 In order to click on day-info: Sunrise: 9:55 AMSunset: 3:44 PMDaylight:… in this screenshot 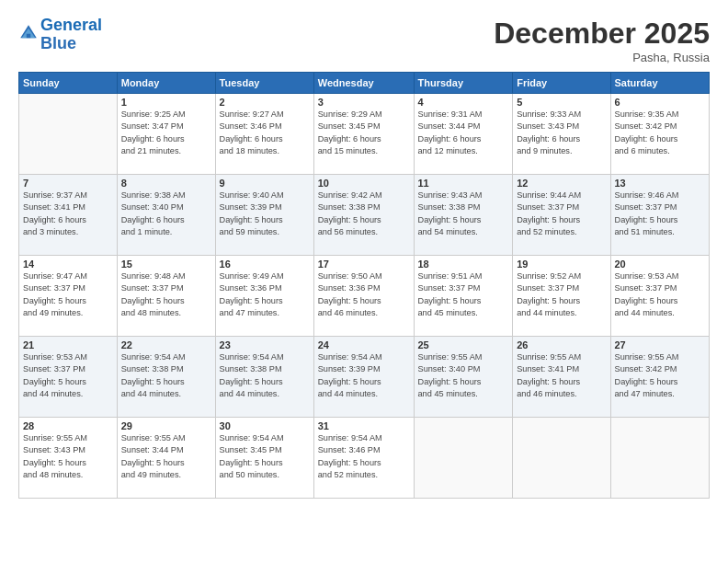, I will do `click(166, 456)`.